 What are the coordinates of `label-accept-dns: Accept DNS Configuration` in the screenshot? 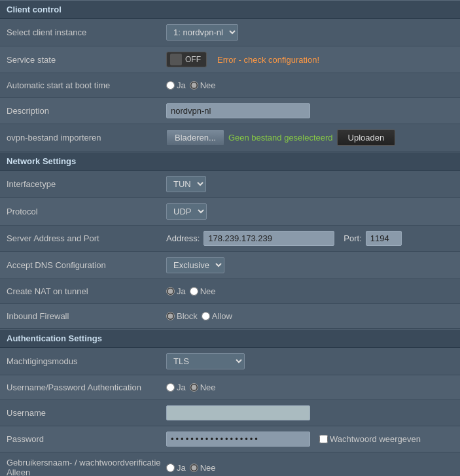 It's located at (86, 265).